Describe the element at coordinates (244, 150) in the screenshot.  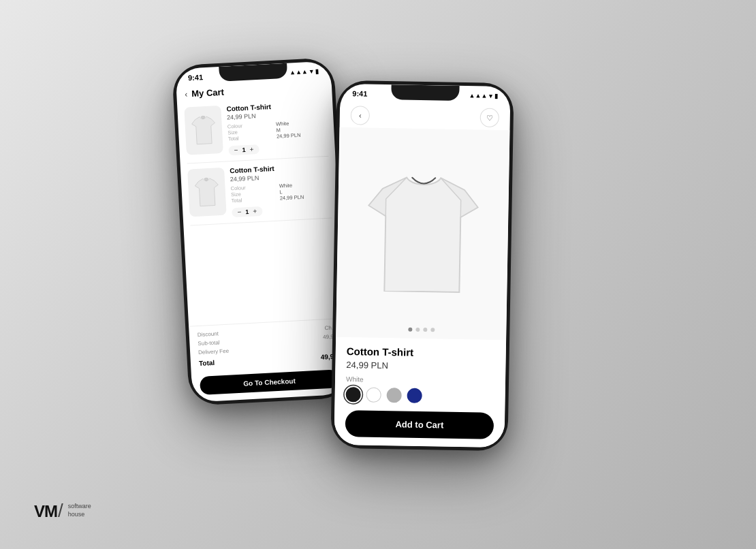
I see `qty-control-1: − 1 +` at that location.